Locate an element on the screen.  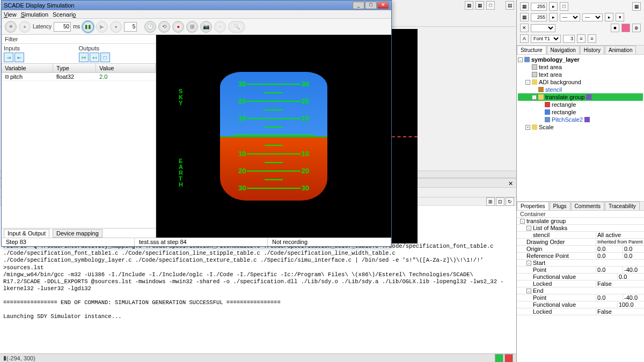
prop-row: Drawing OrderInherited from Parent is located at coordinates (581, 242).